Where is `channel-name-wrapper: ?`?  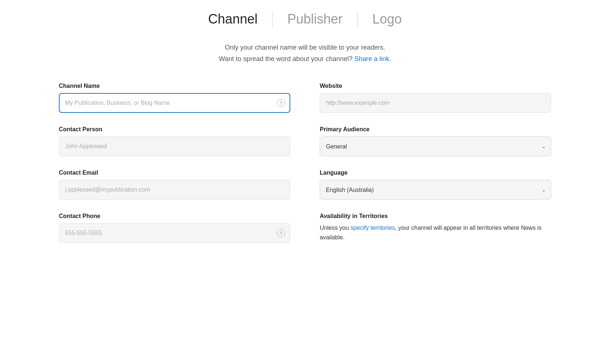
channel-name-wrapper: ? is located at coordinates (174, 103).